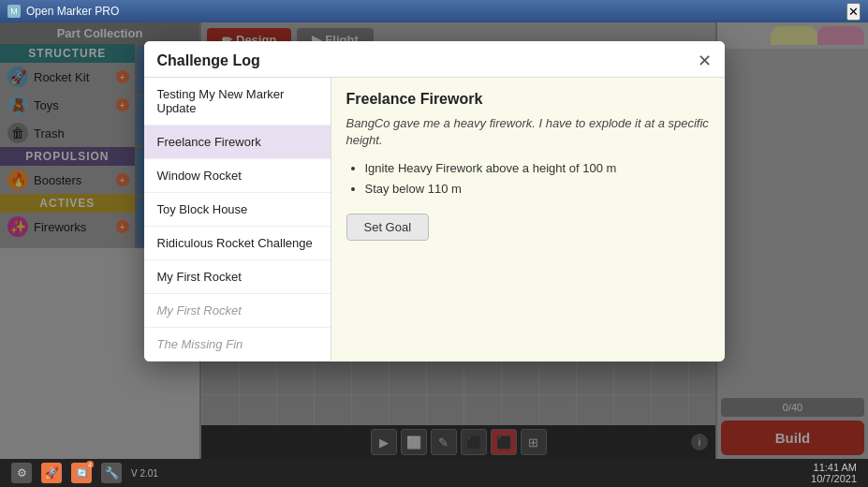 This screenshot has height=487, width=868. What do you see at coordinates (238, 142) in the screenshot?
I see `challenge-item-freelance-firework: Freelance Firework` at bounding box center [238, 142].